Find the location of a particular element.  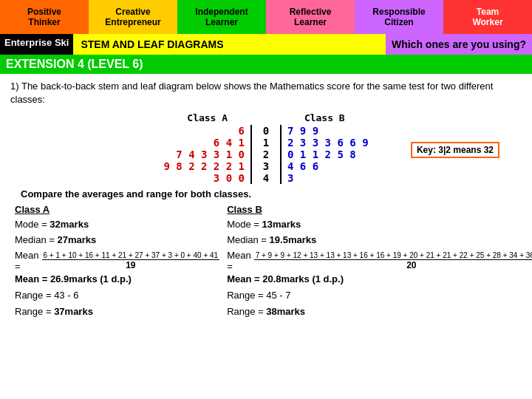

tab-team-worker: Team Worker is located at coordinates (488, 17).